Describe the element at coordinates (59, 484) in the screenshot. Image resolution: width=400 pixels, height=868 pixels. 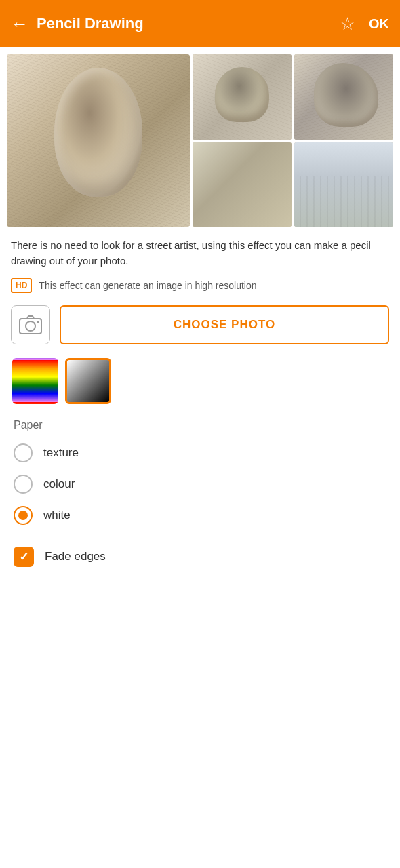
I see `paper-label-colour: colour` at that location.